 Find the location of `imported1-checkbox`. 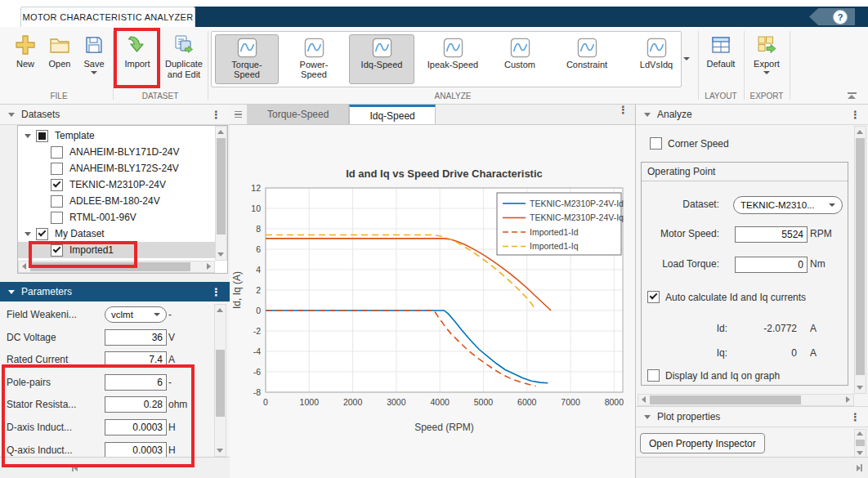

imported1-checkbox is located at coordinates (57, 250).